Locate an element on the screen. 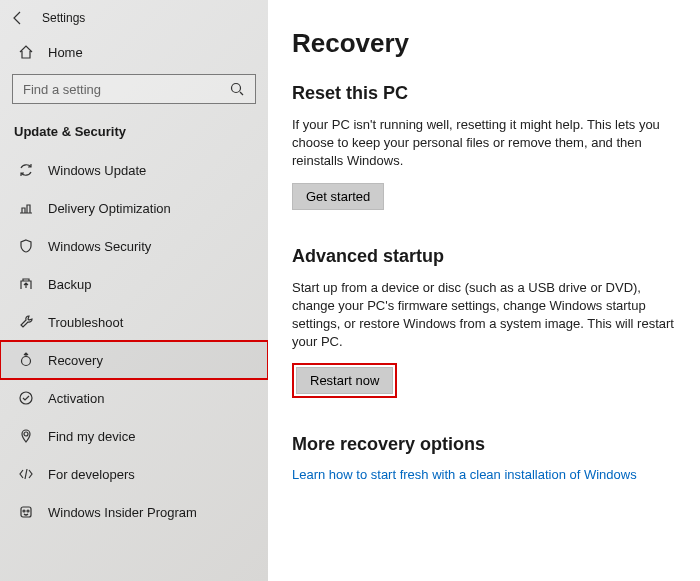 The height and width of the screenshot is (581, 700). sync-icon is located at coordinates (26, 170).